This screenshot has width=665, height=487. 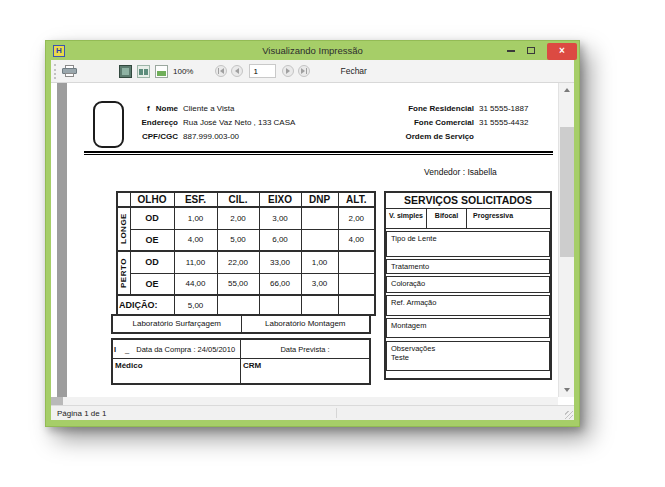 What do you see at coordinates (312, 50) in the screenshot?
I see `titlebar: H Visualizando Impressão ×` at bounding box center [312, 50].